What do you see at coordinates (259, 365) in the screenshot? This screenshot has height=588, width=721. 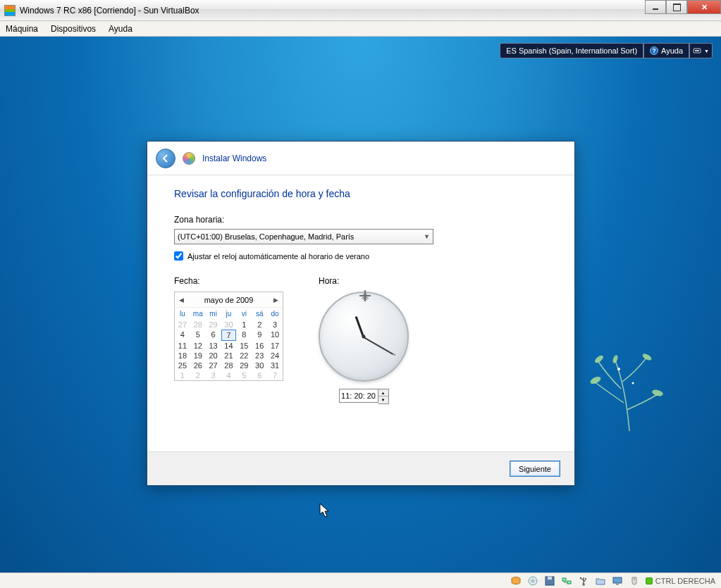 I see `calendar-day: 30` at bounding box center [259, 365].